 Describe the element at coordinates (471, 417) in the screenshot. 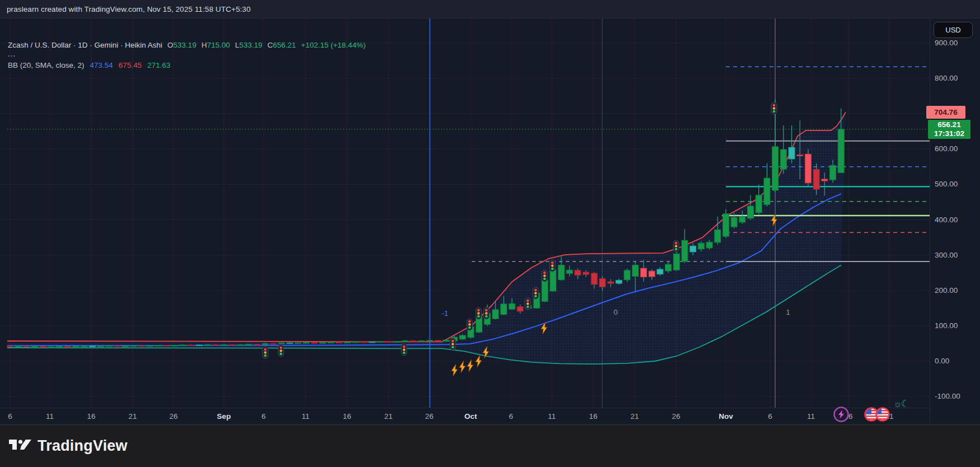

I see `time-tick-month-label: Oct` at that location.